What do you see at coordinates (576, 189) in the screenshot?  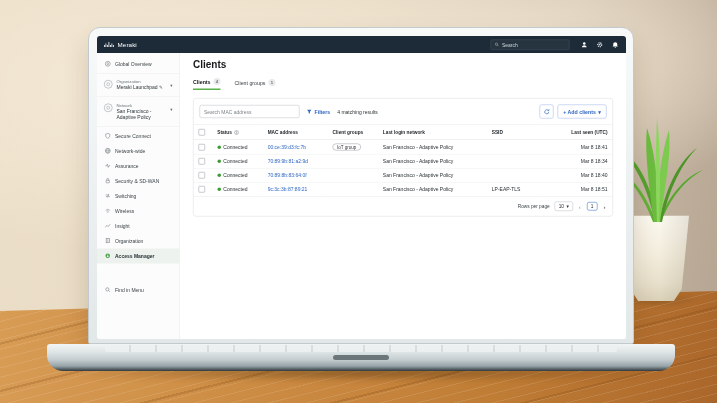 I see `last-seen: Mar 8 18:51` at bounding box center [576, 189].